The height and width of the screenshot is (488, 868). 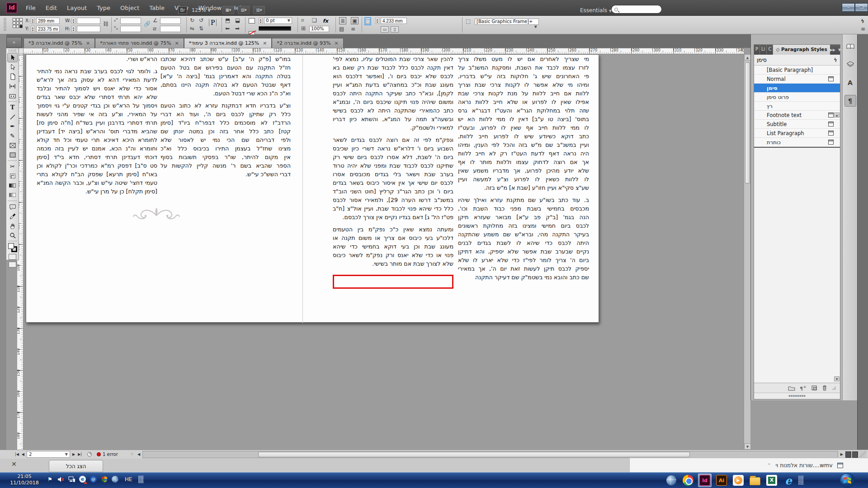 I want to click on scale-y-field, so click(x=131, y=29).